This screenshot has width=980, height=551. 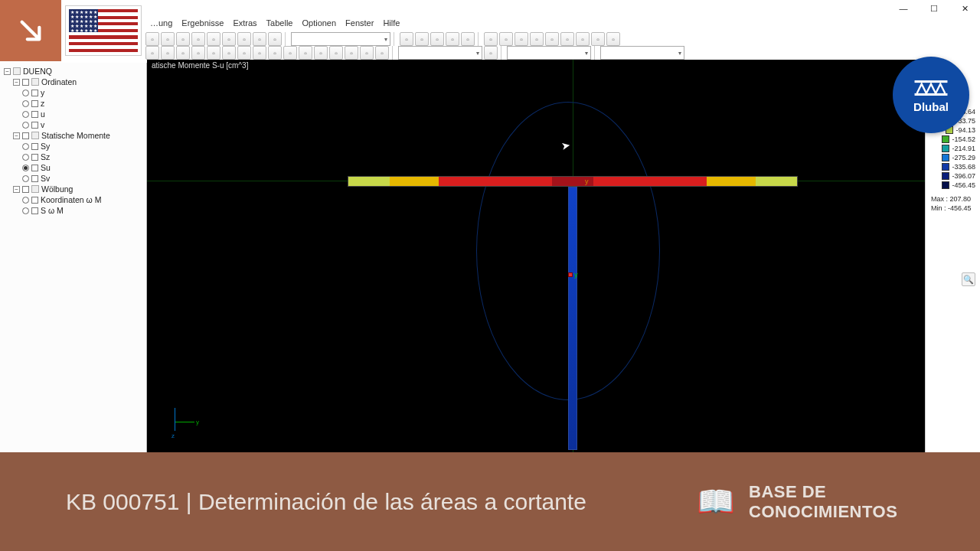 I want to click on toolbar-combo-b, so click(x=549, y=53).